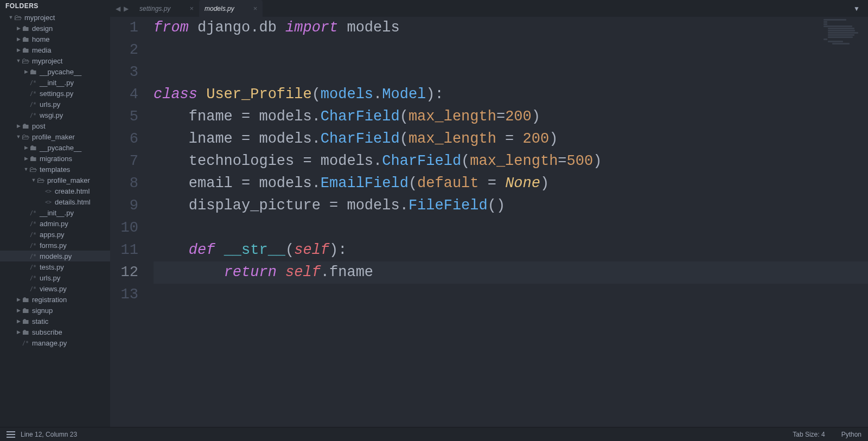 Image resolution: width=868 pixels, height=441 pixels. What do you see at coordinates (124, 251) in the screenshot?
I see `line-number: 11` at bounding box center [124, 251].